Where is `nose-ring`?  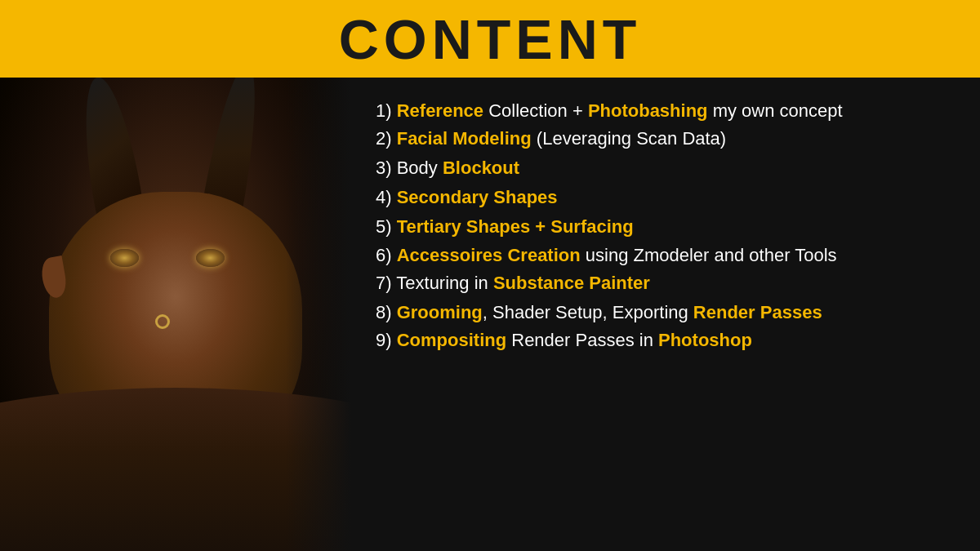 nose-ring is located at coordinates (163, 322).